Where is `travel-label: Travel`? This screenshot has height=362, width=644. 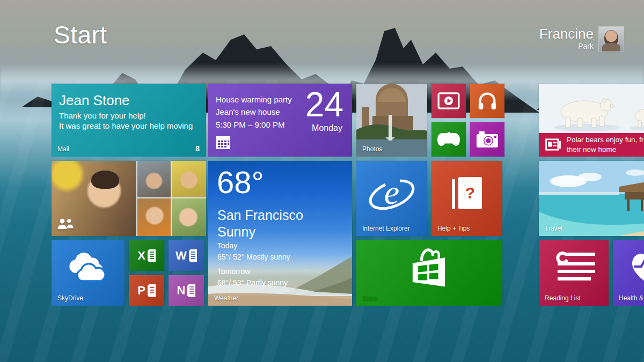
travel-label: Travel is located at coordinates (554, 228).